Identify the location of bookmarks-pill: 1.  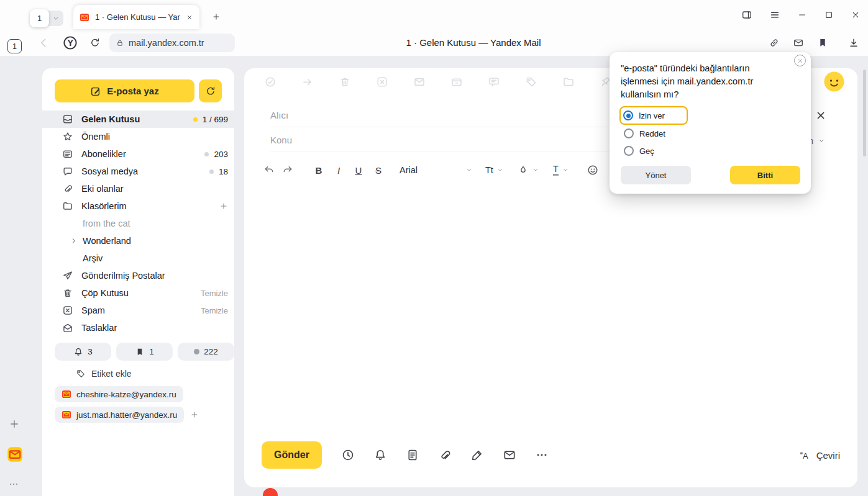
(144, 351).